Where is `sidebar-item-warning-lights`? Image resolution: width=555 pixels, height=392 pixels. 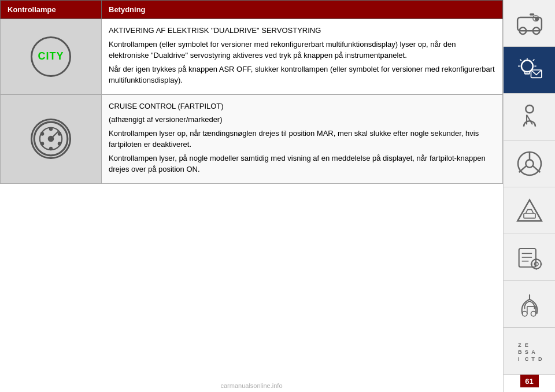 sidebar-item-warning-lights is located at coordinates (530, 71).